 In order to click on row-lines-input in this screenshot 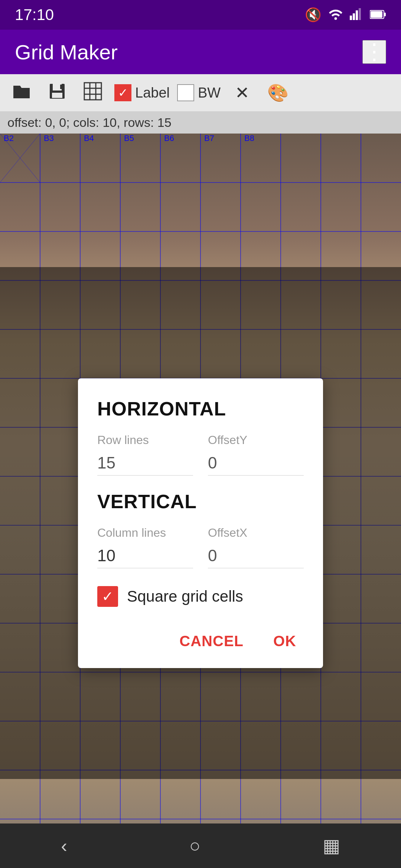, I will do `click(145, 463)`.